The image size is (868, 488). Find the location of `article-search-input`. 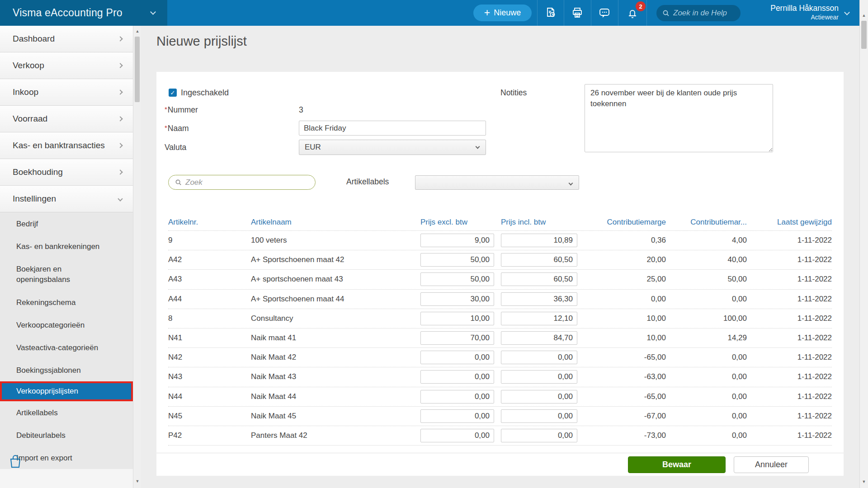

article-search-input is located at coordinates (244, 183).